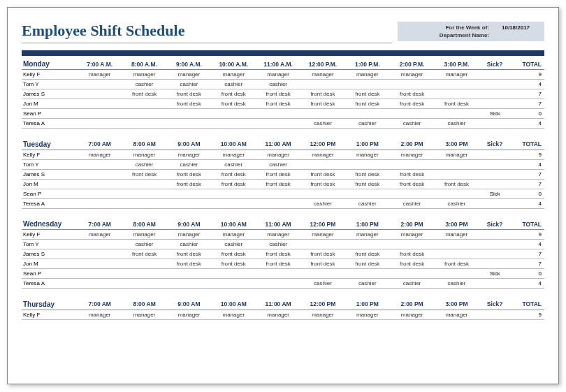 The width and height of the screenshot is (566, 392). Describe the element at coordinates (283, 194) in the screenshot. I see `employee-row: Sean PSick0` at that location.